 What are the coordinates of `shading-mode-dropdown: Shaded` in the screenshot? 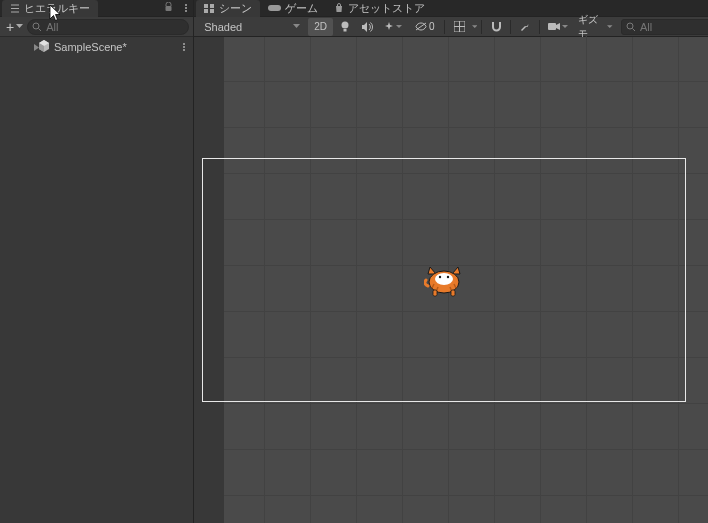 It's located at (252, 27).